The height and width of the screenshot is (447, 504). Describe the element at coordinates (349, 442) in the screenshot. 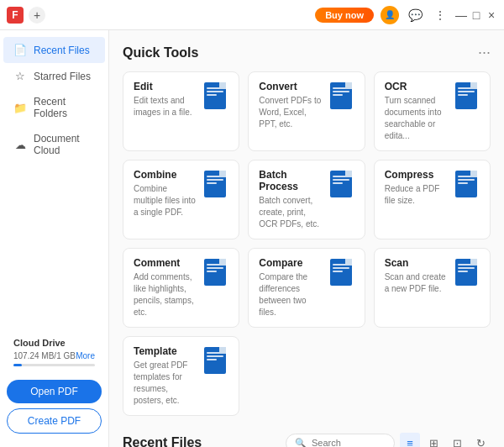

I see `search-input` at that location.